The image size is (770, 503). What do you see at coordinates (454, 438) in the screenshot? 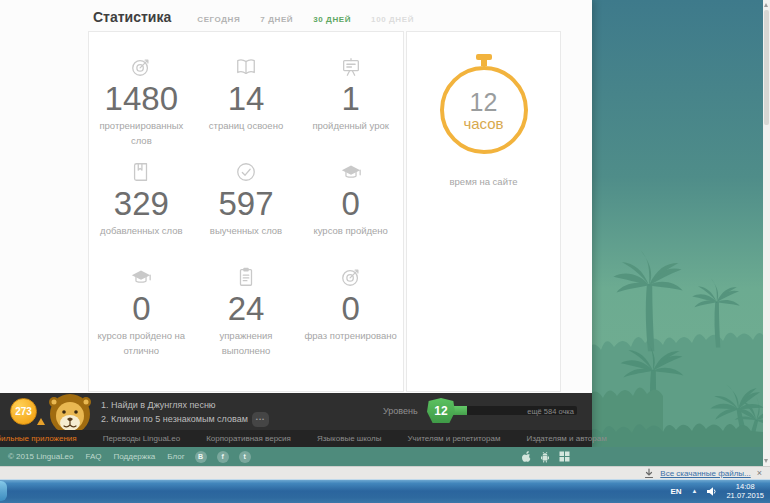
I see `nav-teachers: Учителям и репетиторам` at bounding box center [454, 438].